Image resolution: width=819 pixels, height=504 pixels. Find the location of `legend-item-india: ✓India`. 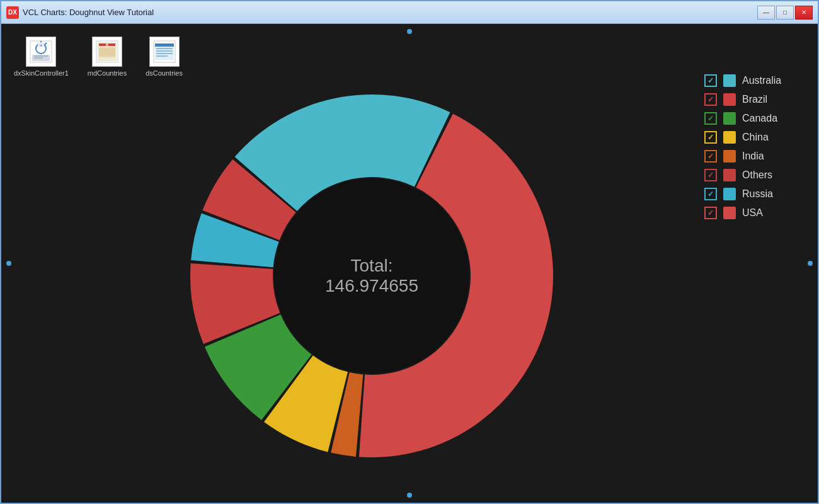

legend-item-india: ✓India is located at coordinates (748, 156).